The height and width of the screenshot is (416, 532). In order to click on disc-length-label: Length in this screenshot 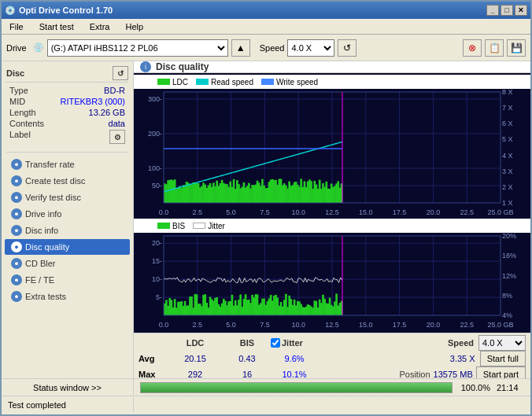, I will do `click(23, 112)`.